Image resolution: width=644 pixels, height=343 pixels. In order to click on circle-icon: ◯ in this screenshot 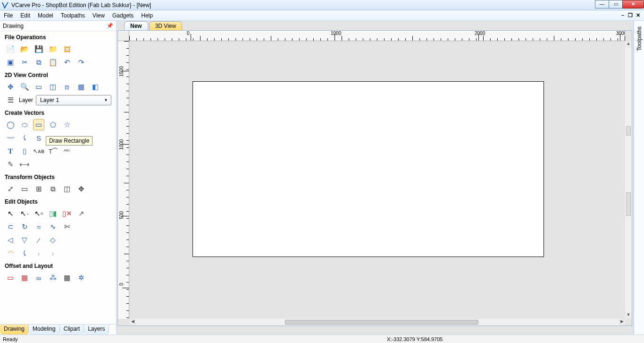, I will do `click(10, 125)`.